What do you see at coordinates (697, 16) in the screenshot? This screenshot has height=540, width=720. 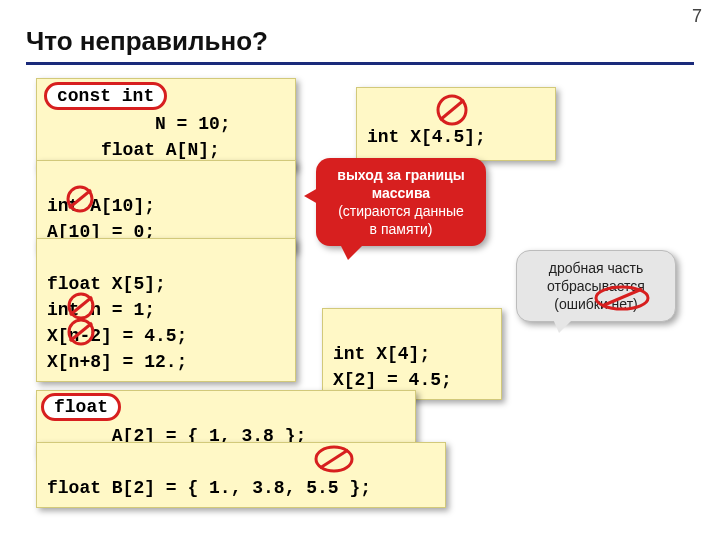 I see `page-number: 7` at bounding box center [697, 16].